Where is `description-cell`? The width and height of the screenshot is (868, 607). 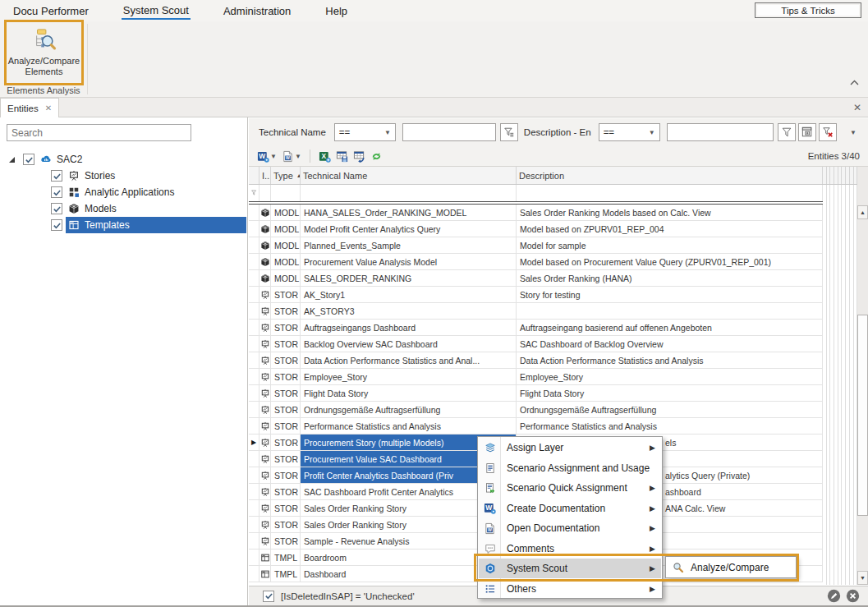 description-cell is located at coordinates (670, 311).